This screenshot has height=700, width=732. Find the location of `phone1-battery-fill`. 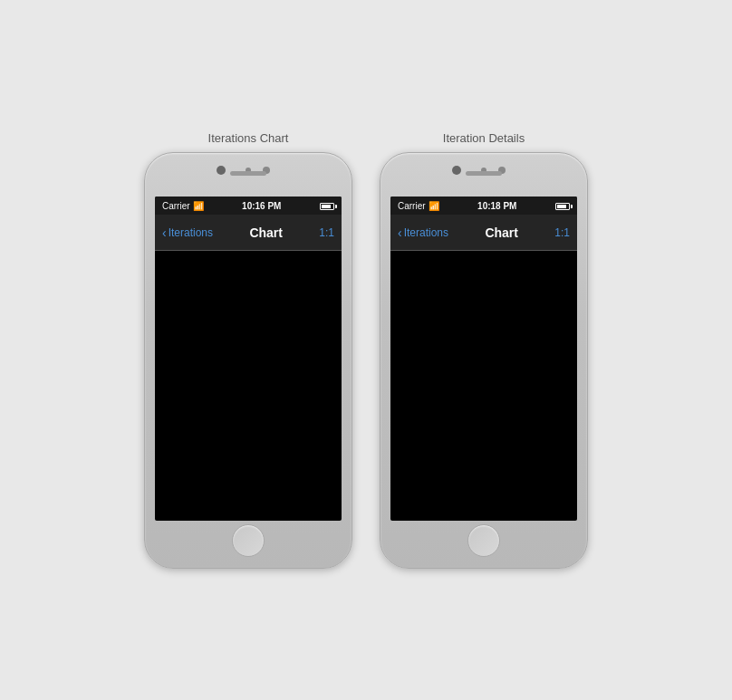

phone1-battery-fill is located at coordinates (326, 206).